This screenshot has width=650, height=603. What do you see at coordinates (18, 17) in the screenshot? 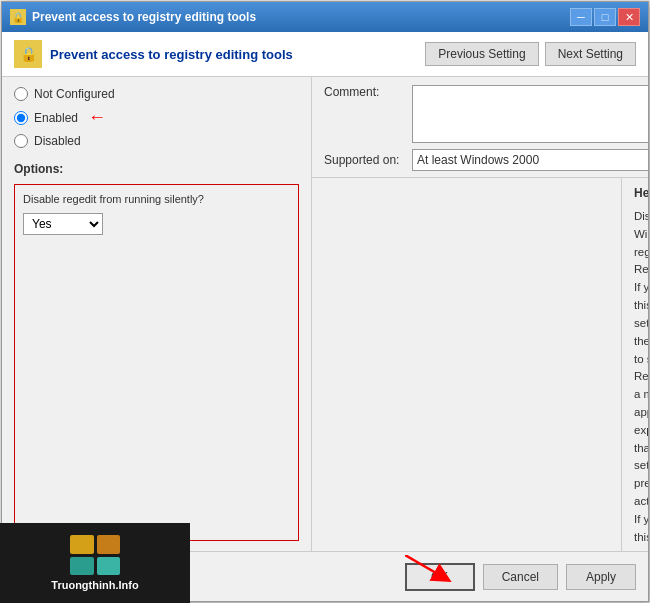
I see `window-icon: 🔒` at bounding box center [18, 17].